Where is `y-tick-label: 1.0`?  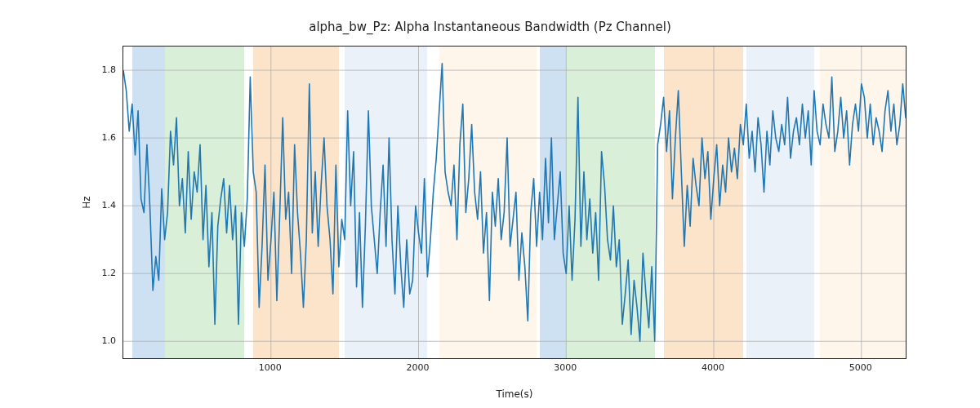
y-tick-label: 1.0 is located at coordinates (109, 341).